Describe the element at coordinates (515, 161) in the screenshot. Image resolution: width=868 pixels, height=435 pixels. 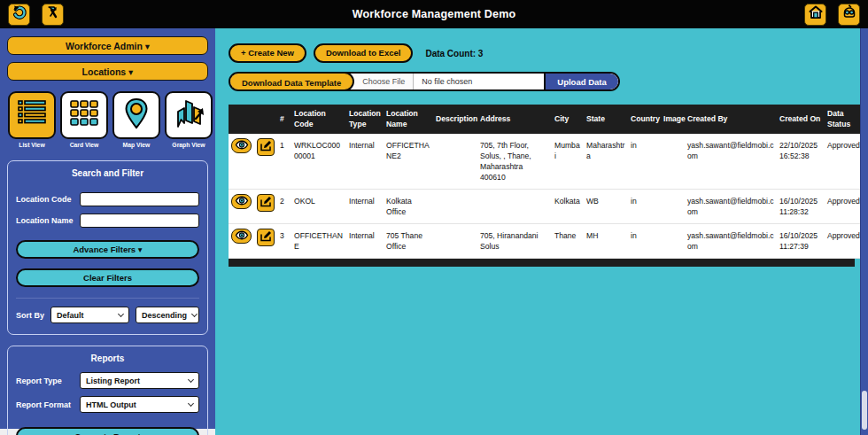
I see `cell-address: 705, 7th Floor, Solus, , Thane, Maharash…` at that location.